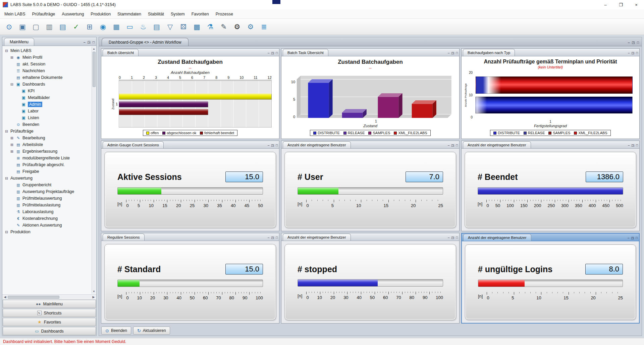 The image size is (644, 345). I want to click on tree-item-beenden: ⊙Beenden, so click(47, 125).